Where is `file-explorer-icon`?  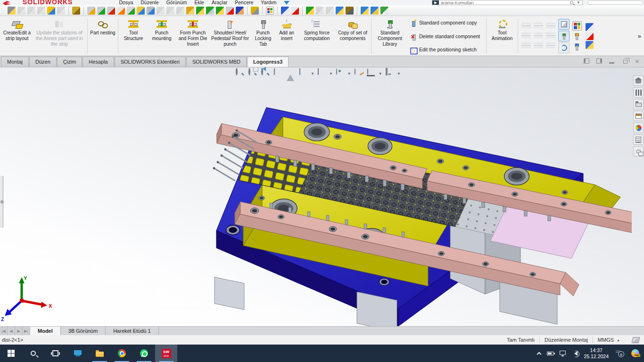
file-explorer-icon is located at coordinates (638, 104).